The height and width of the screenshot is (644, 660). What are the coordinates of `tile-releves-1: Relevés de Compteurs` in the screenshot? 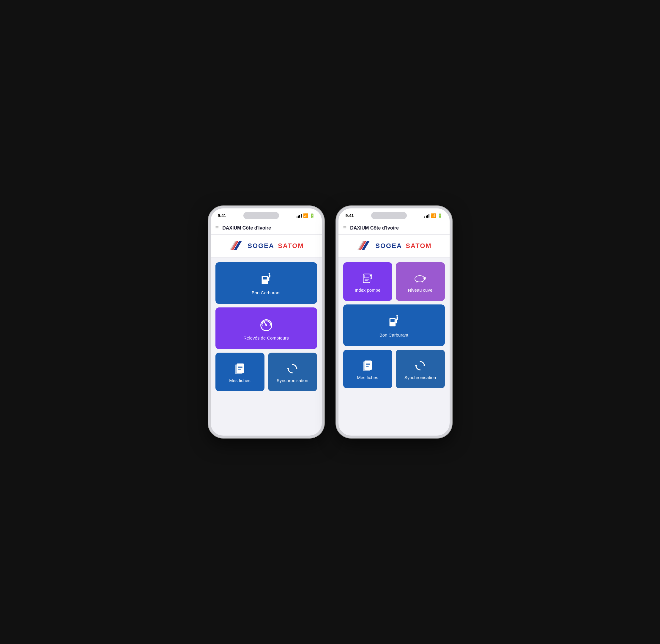 It's located at (266, 328).